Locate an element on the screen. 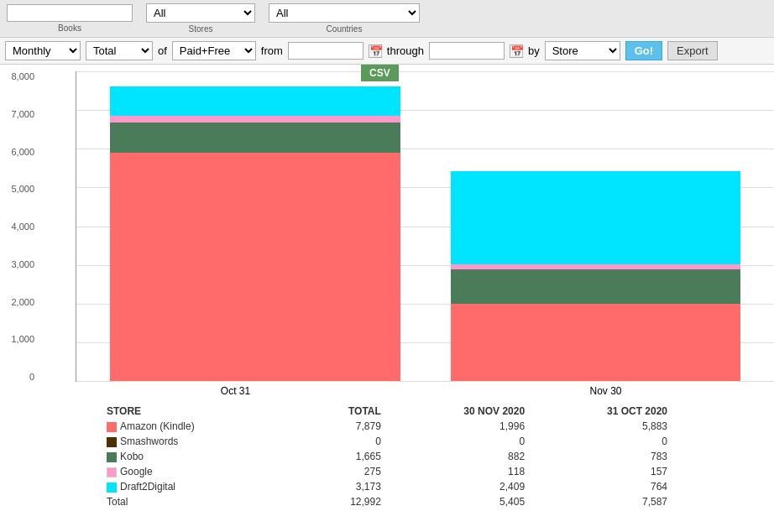 This screenshot has height=532, width=774. books-label: Books is located at coordinates (70, 29).